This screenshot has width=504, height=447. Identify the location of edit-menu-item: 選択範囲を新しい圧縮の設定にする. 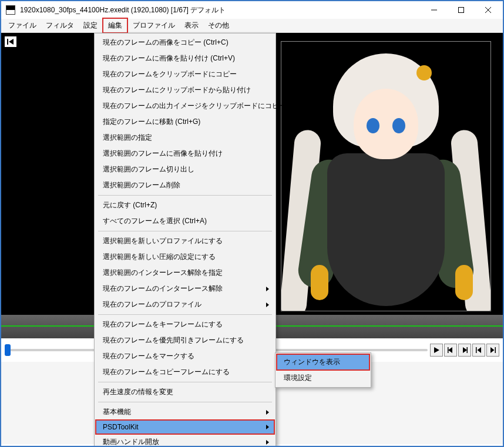
(185, 257).